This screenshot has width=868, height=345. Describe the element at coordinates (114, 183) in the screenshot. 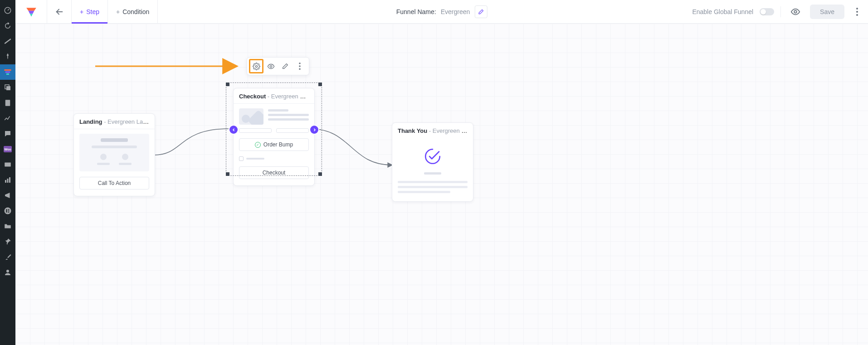

I see `landing-cta-button: Call To Action` at that location.